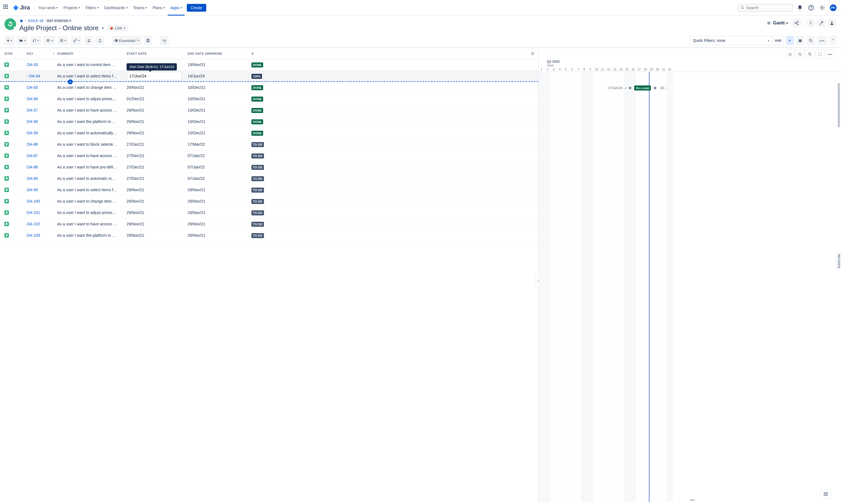 This screenshot has width=841, height=504. What do you see at coordinates (269, 236) in the screenshot?
I see `table-row: ⋮⋮ OA-103 As a user I want the platform …` at bounding box center [269, 236].